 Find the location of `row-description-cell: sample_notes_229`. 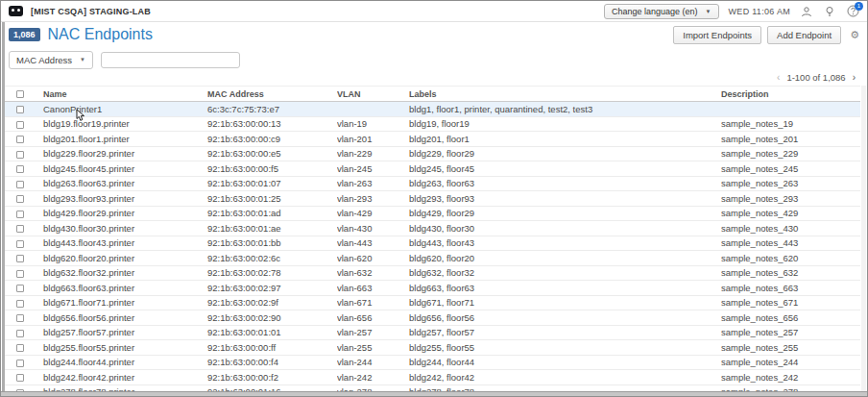

row-description-cell: sample_notes_229 is located at coordinates (791, 154).